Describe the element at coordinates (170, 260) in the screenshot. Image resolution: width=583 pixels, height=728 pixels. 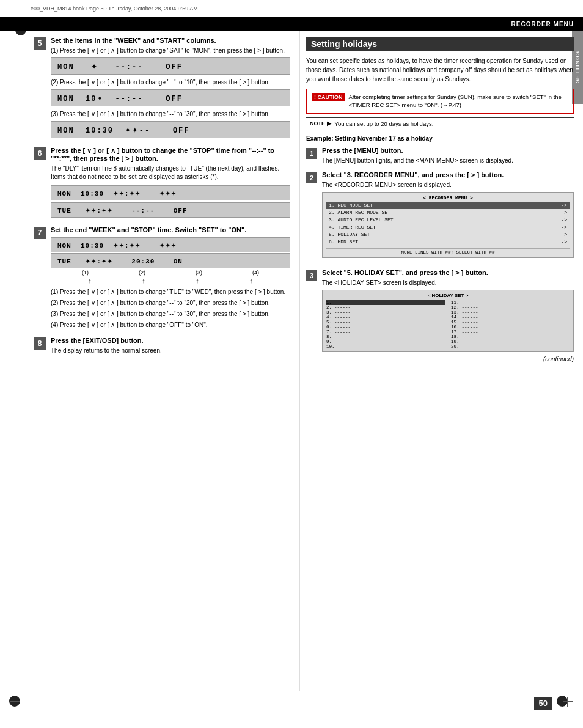
I see `lcd-step7-tue: TUE ✦✦:✦✦ 20:30 ON` at that location.